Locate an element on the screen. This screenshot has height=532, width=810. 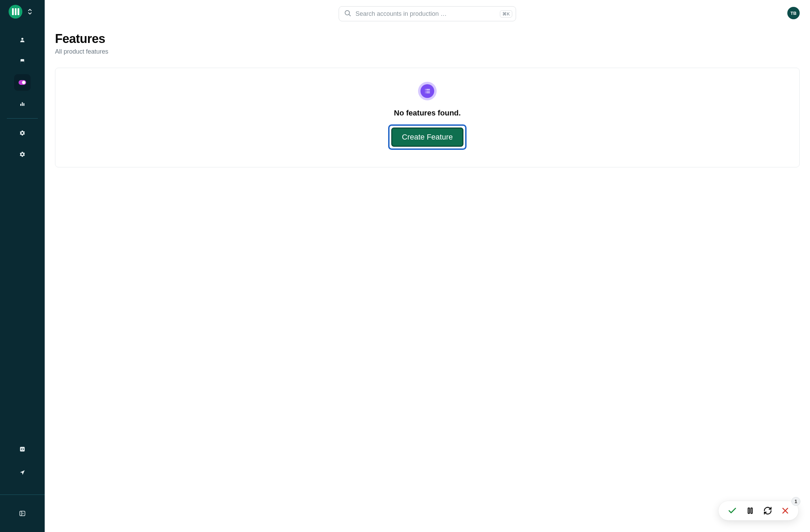
sidebar-item-send is located at coordinates (22, 473).